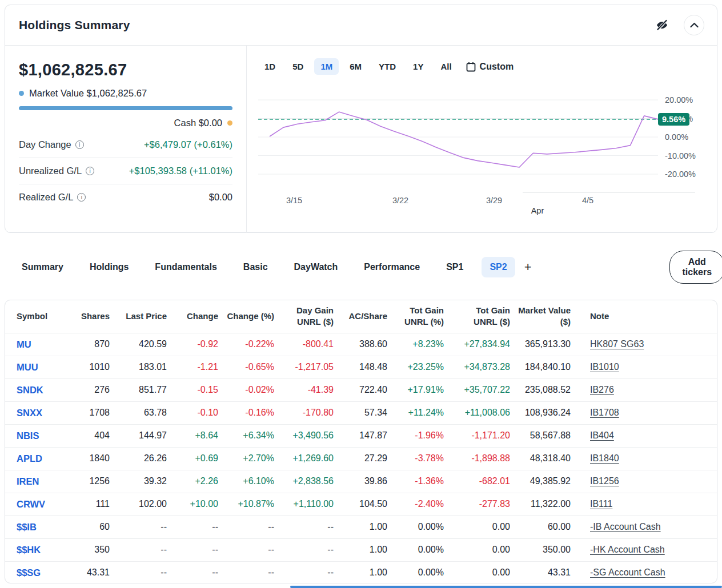 The height and width of the screenshot is (588, 722). I want to click on column-header-last_price: Last Price, so click(141, 316).